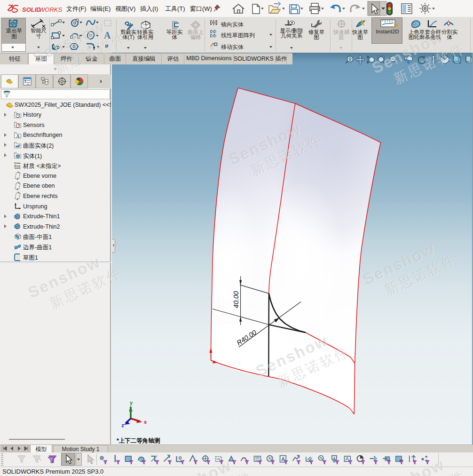 The image size is (473, 476). I want to click on svg-text: 40.00, so click(236, 300).